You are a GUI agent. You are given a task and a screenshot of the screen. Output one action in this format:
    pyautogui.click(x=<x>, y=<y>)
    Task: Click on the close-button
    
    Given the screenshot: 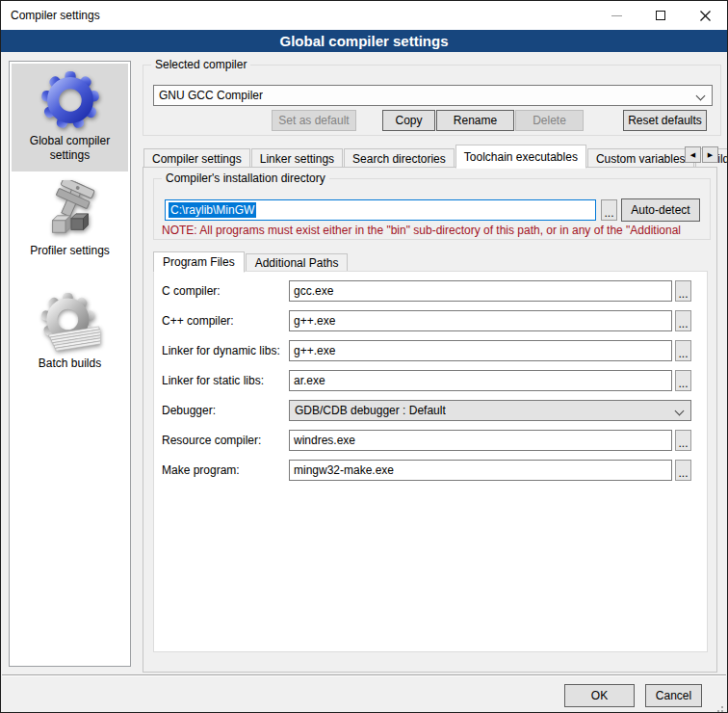 What is the action you would take?
    pyautogui.click(x=705, y=15)
    